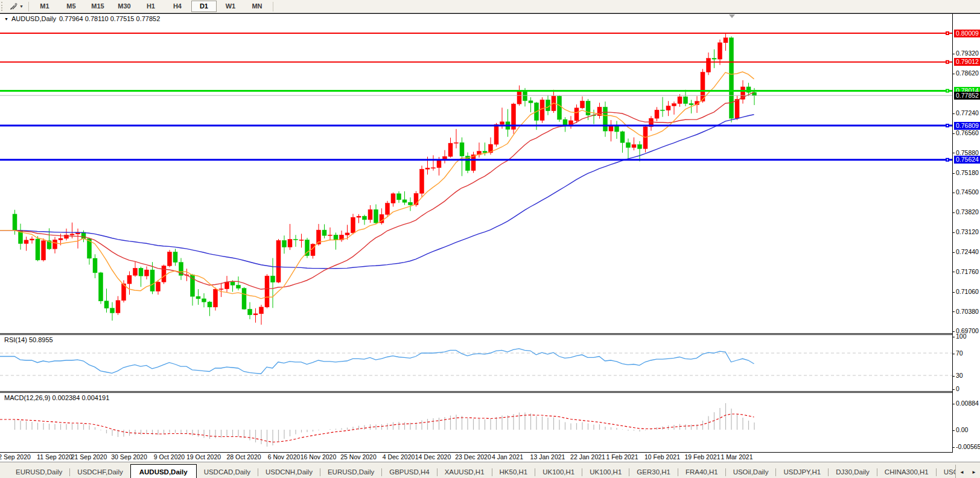  What do you see at coordinates (29, 340) in the screenshot?
I see `rsi-label: RSI(14) 50.8955` at bounding box center [29, 340].